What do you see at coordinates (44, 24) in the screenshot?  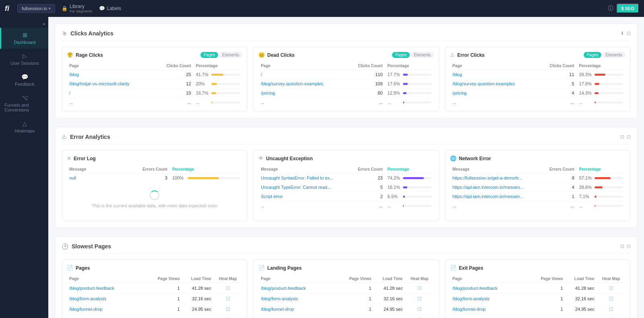 I see `sidebar-toggle: «` at bounding box center [44, 24].